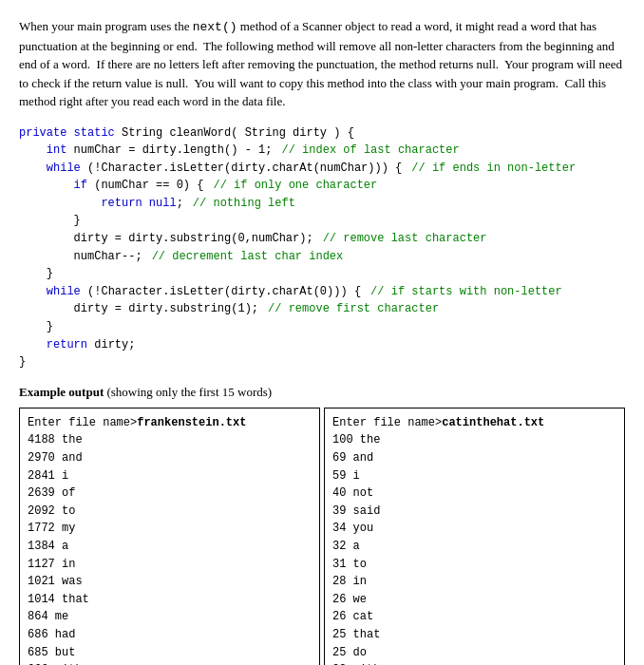  What do you see at coordinates (215, 27) in the screenshot?
I see `inline-code-next: next()` at bounding box center [215, 27].